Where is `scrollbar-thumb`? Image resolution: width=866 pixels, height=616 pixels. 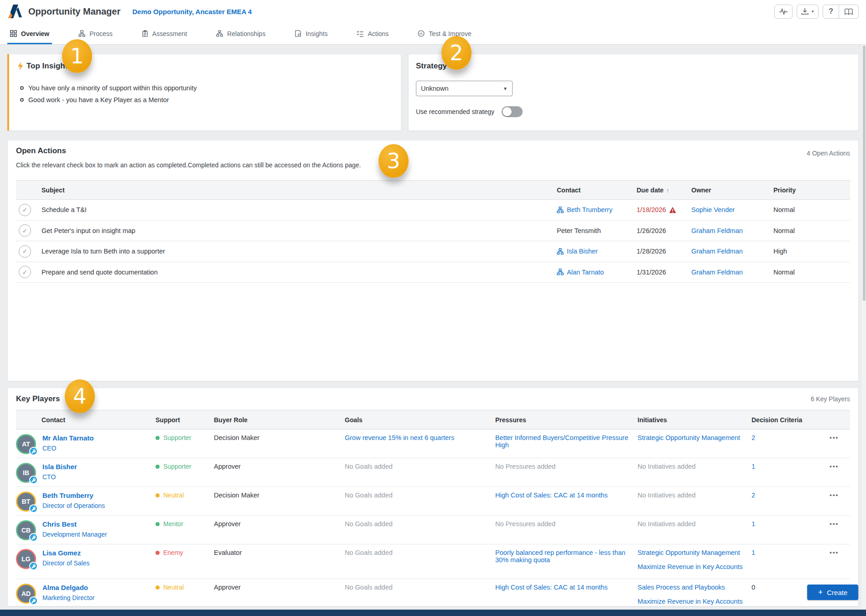
scrollbar-thumb is located at coordinates (864, 173).